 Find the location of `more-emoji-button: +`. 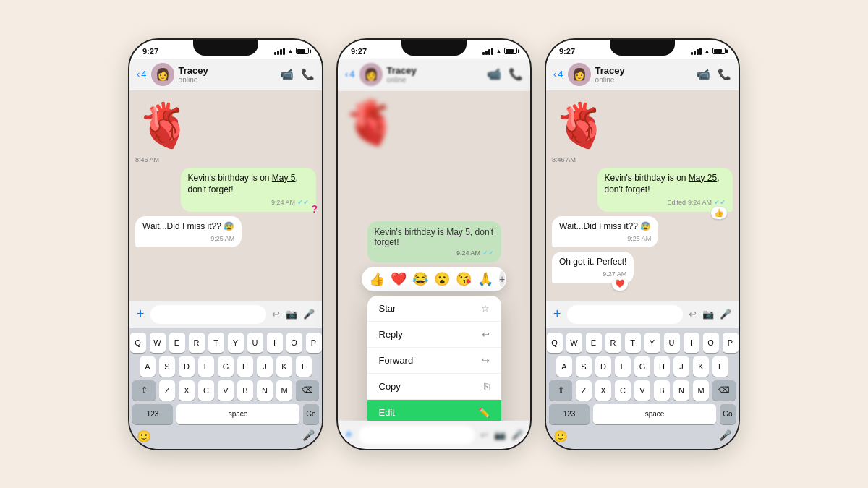

more-emoji-button: + is located at coordinates (502, 279).